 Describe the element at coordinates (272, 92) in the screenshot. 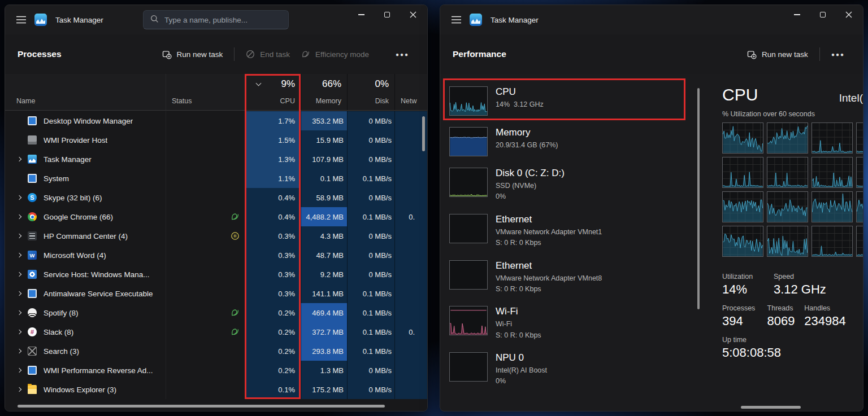

I see `column-header-cpu: 9% CPU` at that location.